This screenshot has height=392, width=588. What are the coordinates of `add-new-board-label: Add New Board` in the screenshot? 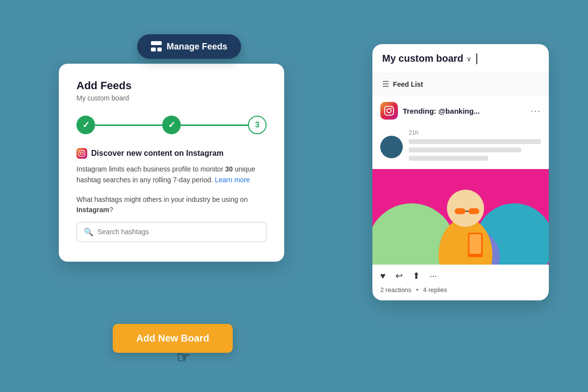 It's located at (172, 338).